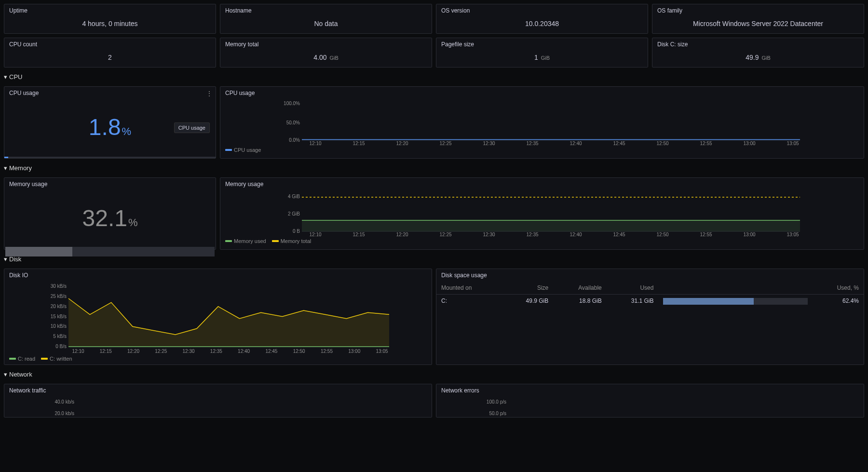  Describe the element at coordinates (110, 53) in the screenshot. I see `stat-cpu-count: CPU count 2` at that location.